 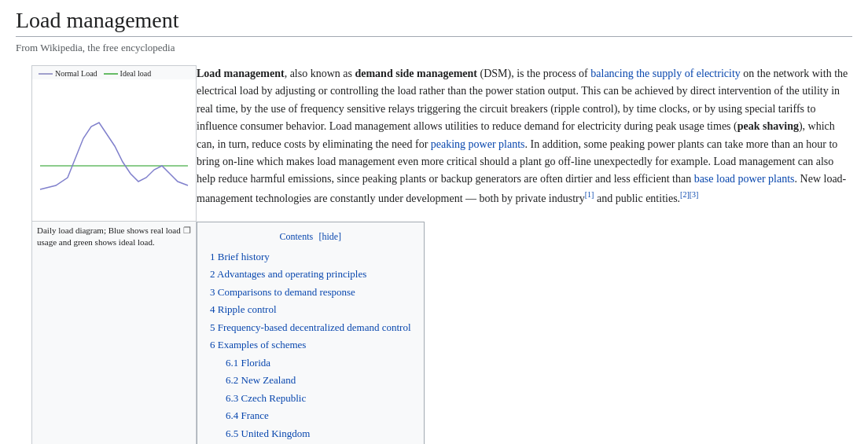 What do you see at coordinates (685, 195) in the screenshot?
I see `intro-sup2: [2]` at bounding box center [685, 195].